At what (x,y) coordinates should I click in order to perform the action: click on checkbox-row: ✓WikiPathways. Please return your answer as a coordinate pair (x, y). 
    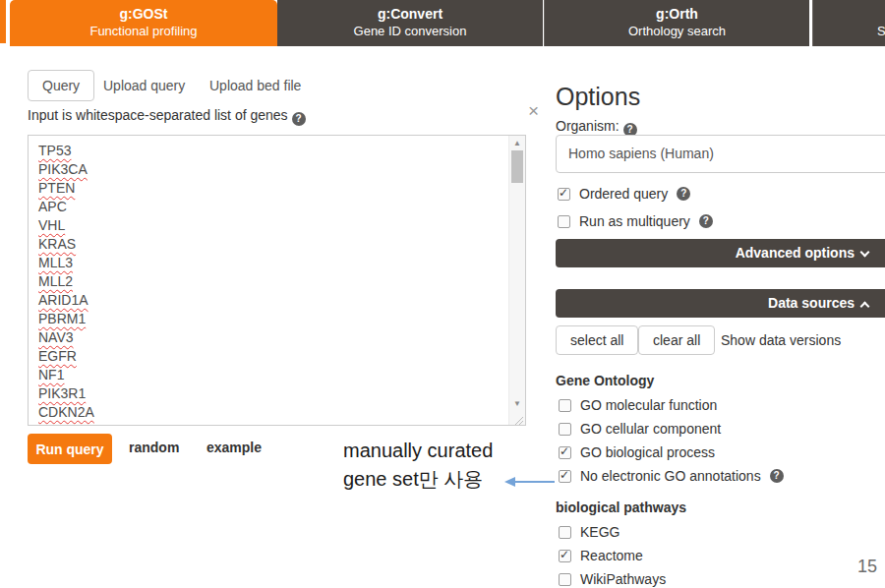
    Looking at the image, I should click on (612, 579).